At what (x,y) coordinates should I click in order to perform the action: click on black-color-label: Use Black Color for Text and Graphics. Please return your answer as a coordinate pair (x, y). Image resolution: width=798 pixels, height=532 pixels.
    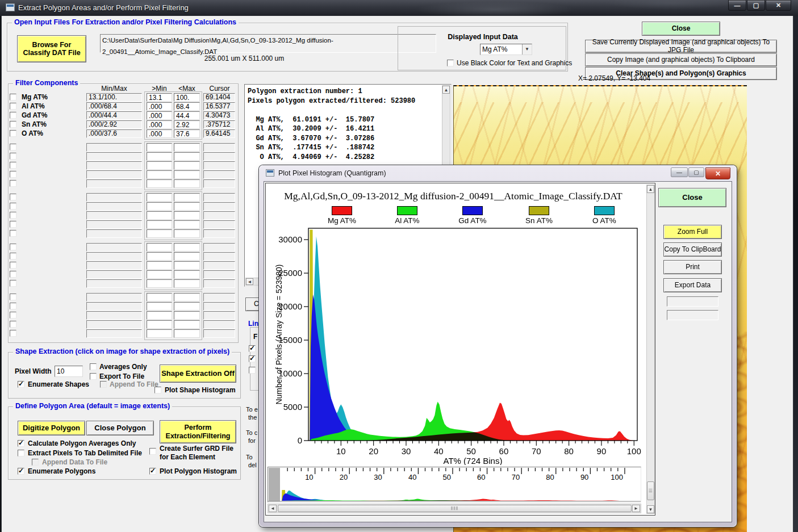
    Looking at the image, I should click on (515, 63).